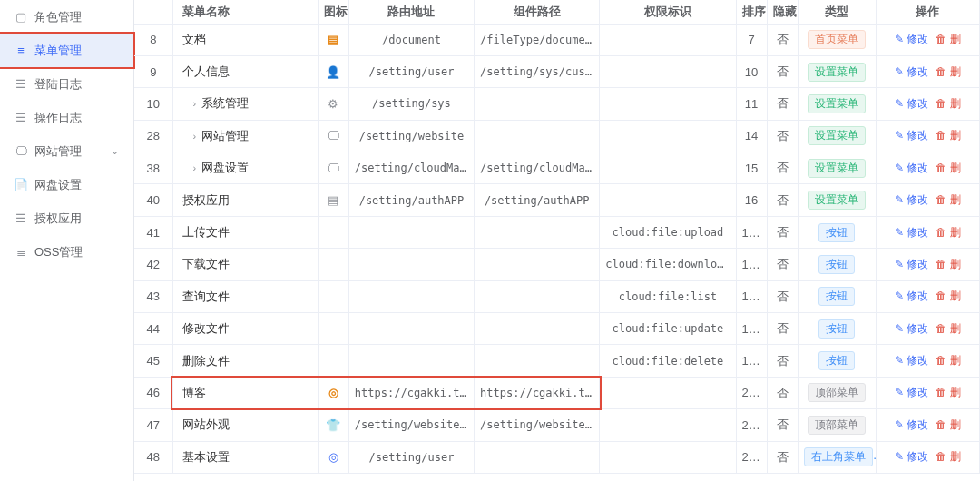  What do you see at coordinates (537, 457) in the screenshot?
I see `cell-cpath` at bounding box center [537, 457].